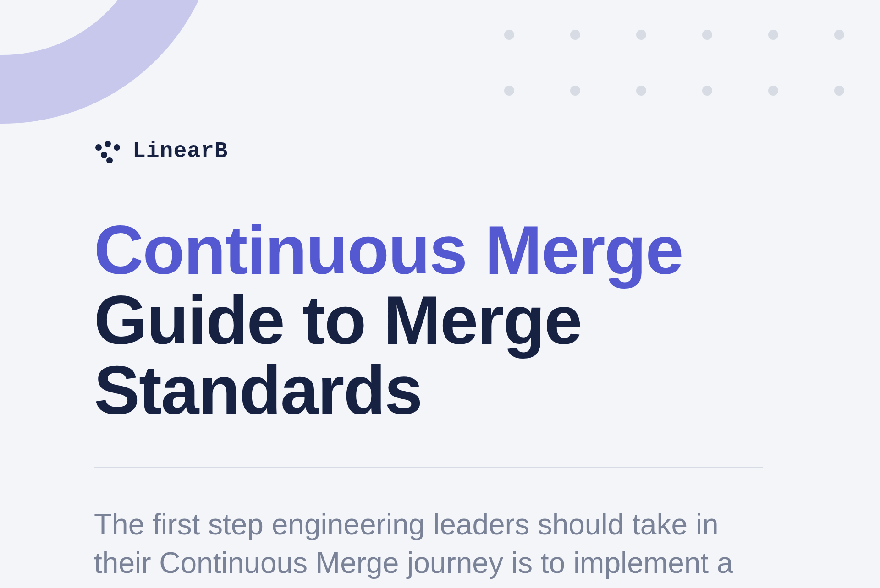  What do you see at coordinates (429, 468) in the screenshot?
I see `divider` at bounding box center [429, 468].